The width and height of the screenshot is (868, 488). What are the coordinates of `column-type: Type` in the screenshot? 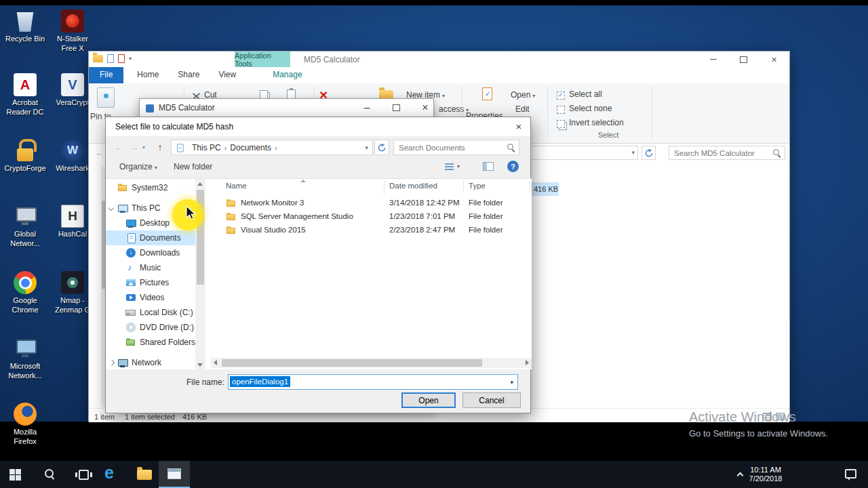 It's located at (477, 186).